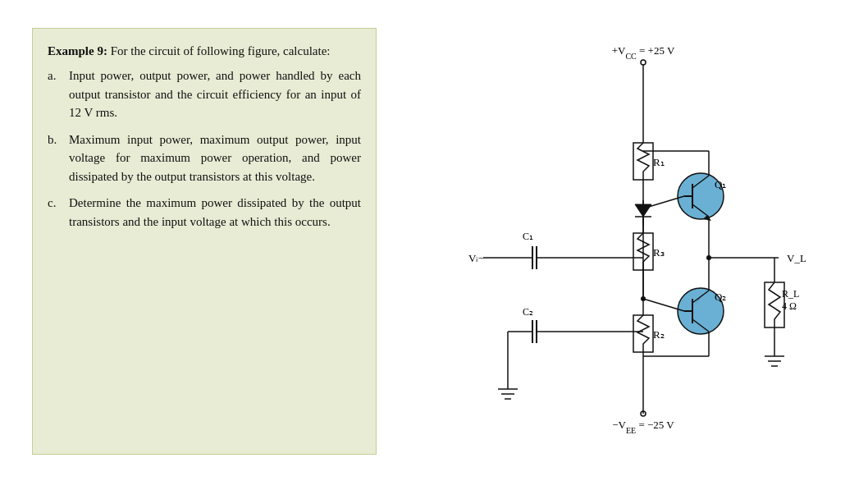 Image resolution: width=868 pixels, height=490 pixels. What do you see at coordinates (204, 149) in the screenshot?
I see `problem-list: a. Input power, output power, and power …` at bounding box center [204, 149].